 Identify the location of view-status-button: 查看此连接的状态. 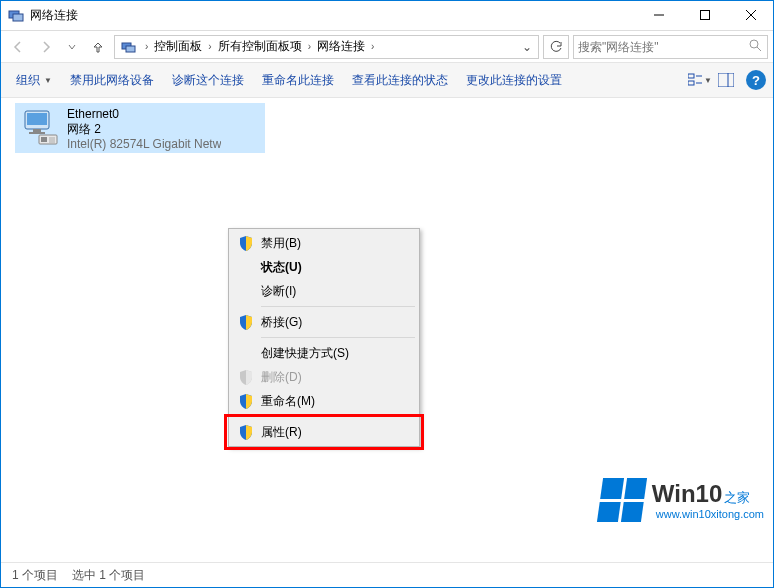
(400, 80).